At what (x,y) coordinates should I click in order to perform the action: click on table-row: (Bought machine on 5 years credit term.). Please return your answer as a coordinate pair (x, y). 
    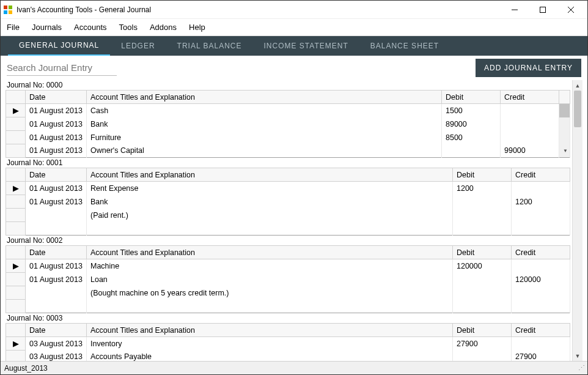
    Looking at the image, I should click on (288, 293).